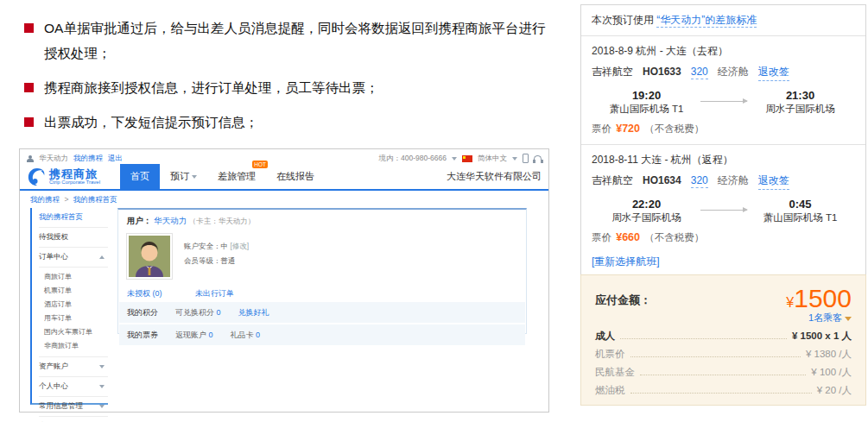 This screenshot has width=868, height=422. Describe the element at coordinates (73, 290) in the screenshot. I see `sidebar-item-flight-orders: 机票订单` at that location.